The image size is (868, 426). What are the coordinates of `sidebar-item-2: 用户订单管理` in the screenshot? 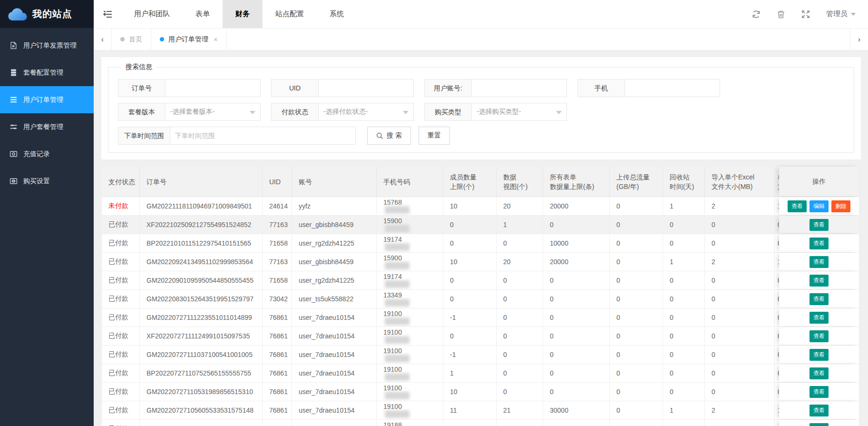 It's located at (47, 100).